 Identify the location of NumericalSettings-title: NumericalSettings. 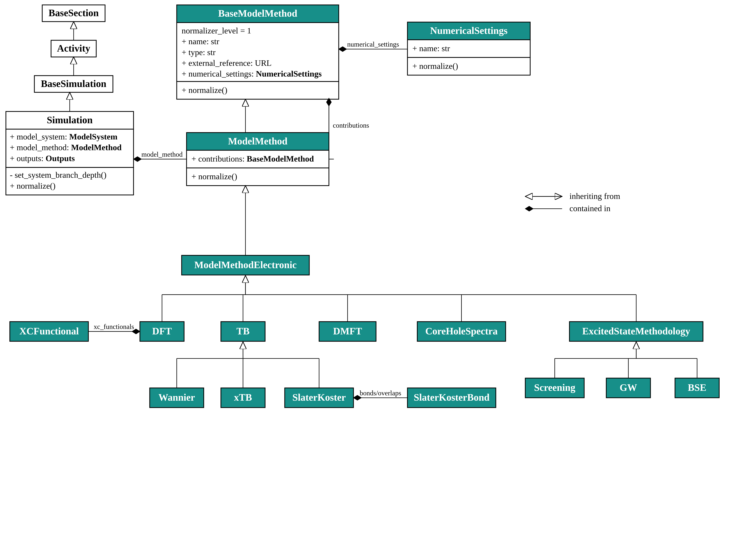
(469, 31).